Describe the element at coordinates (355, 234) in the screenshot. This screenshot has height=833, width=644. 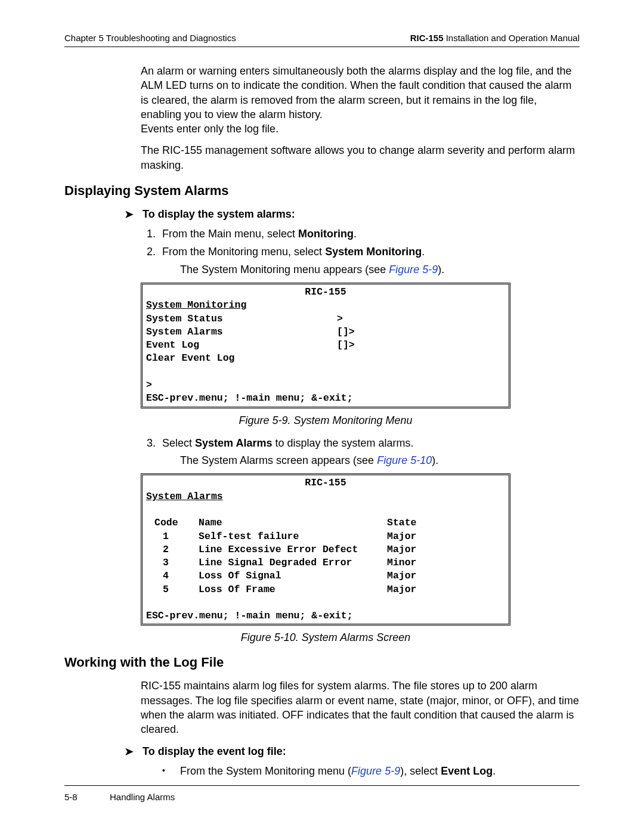
I see `step1-post: .` at that location.